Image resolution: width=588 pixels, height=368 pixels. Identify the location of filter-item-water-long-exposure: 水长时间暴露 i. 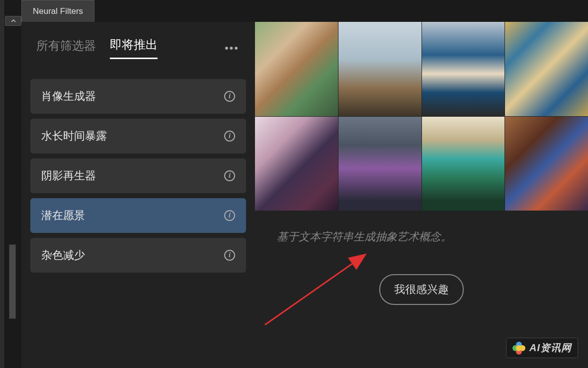
(138, 136).